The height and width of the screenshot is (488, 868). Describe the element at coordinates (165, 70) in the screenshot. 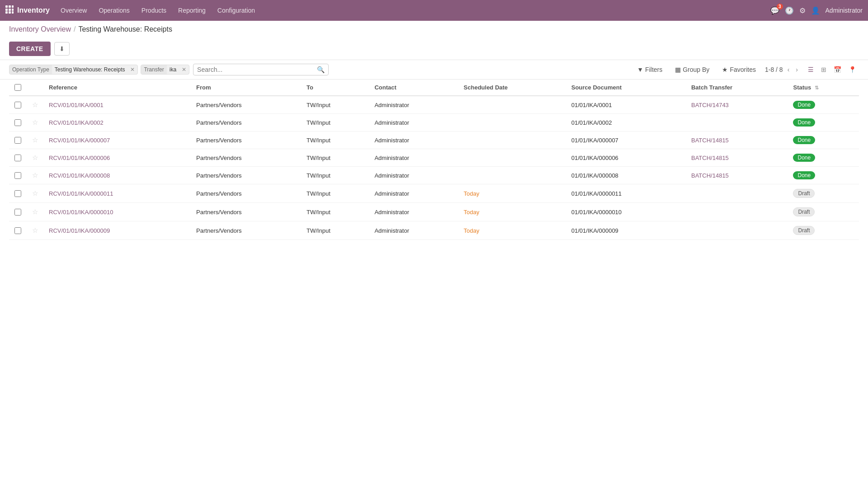

I see `transfer-filter: Transfer ika ✕` at that location.